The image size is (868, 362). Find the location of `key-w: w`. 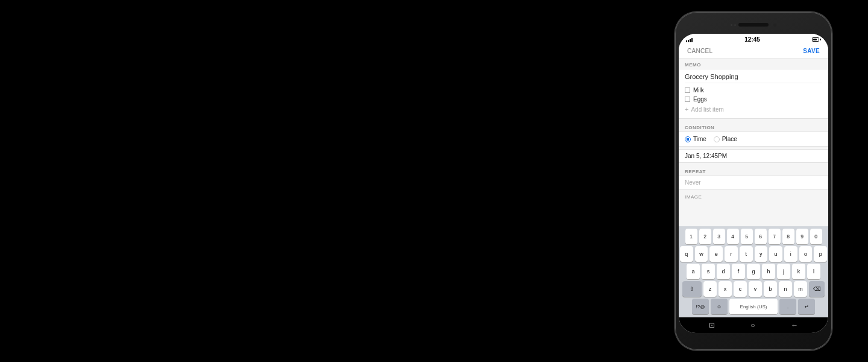

key-w: w is located at coordinates (702, 254).